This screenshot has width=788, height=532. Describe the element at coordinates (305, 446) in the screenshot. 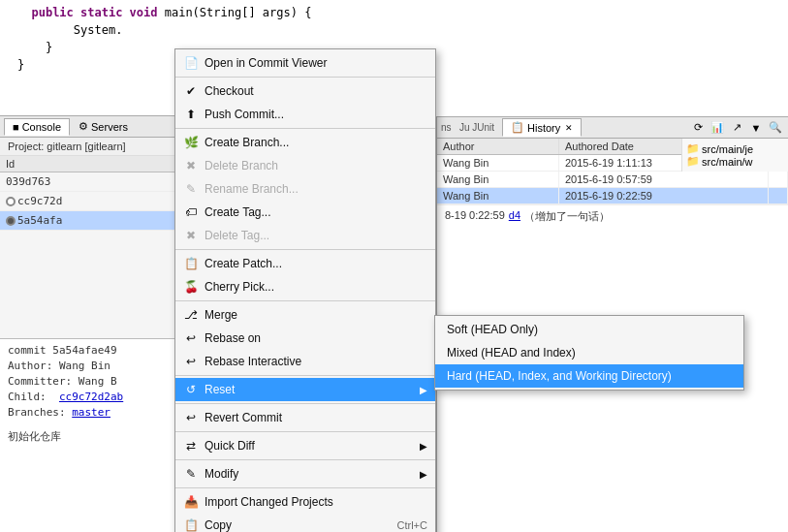

I see `menu-quick-diff: ⇄ Quick Diff ▶` at that location.